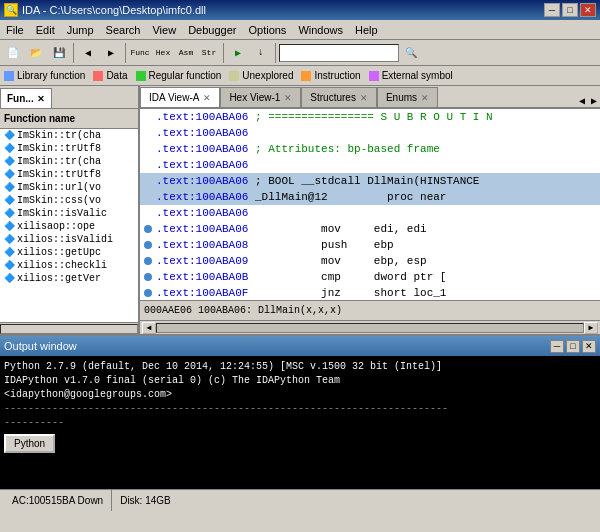  What do you see at coordinates (26, 98) in the screenshot?
I see `function-tab: Fun... ✕` at bounding box center [26, 98].